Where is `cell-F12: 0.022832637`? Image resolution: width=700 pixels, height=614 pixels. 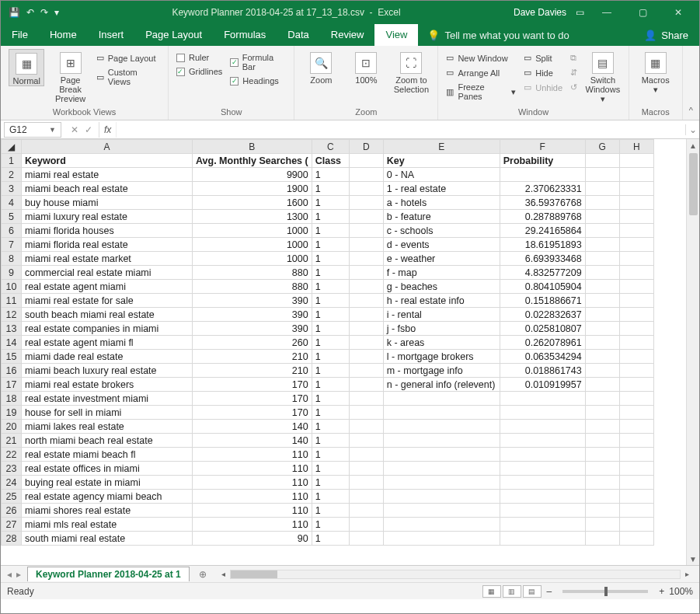
cell-F12: 0.022832637 is located at coordinates (542, 315).